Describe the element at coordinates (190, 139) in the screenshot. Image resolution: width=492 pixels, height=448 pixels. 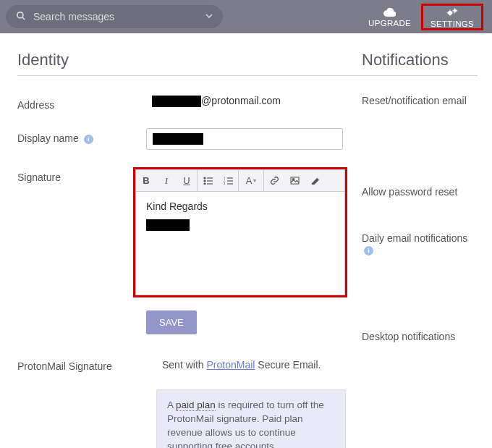
I see `display-name-row: Display name i` at that location.